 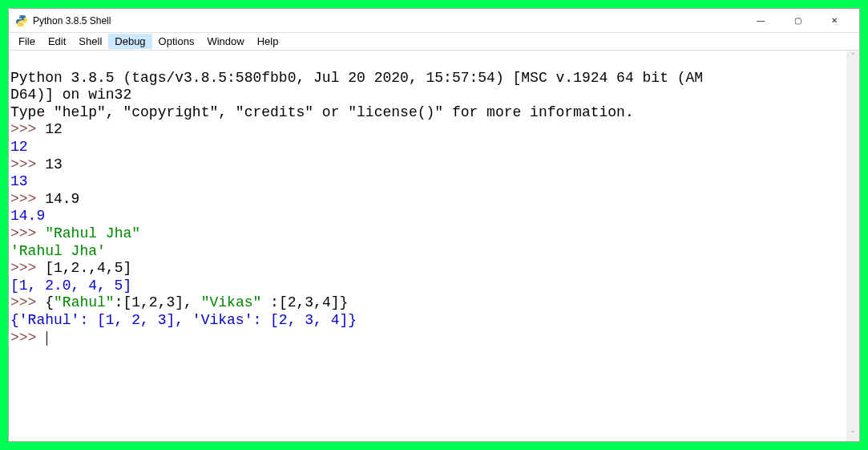 What do you see at coordinates (176, 42) in the screenshot?
I see `menu-options: Options` at bounding box center [176, 42].